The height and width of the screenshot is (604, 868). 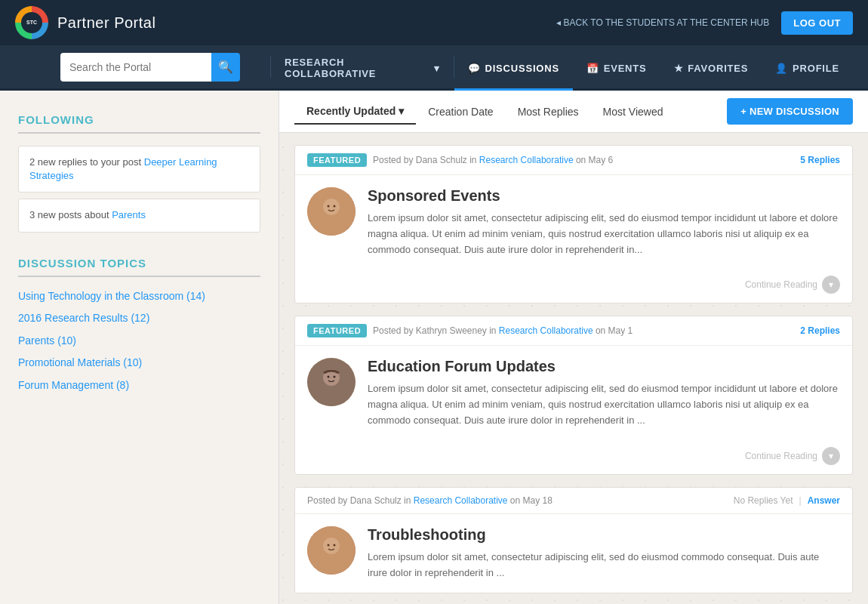 I want to click on card-header-3: Posted by Dana Schulz in Research Collab…, so click(x=574, y=501).